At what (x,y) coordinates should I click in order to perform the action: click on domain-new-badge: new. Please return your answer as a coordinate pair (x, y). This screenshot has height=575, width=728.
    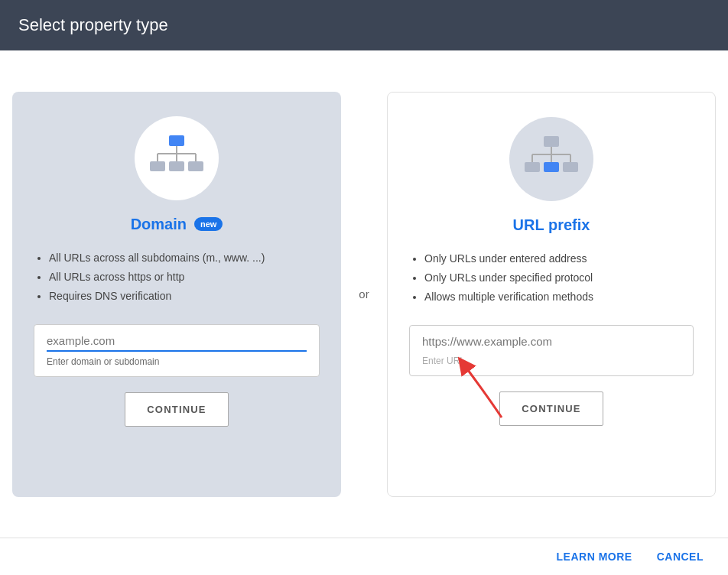
    Looking at the image, I should click on (208, 224).